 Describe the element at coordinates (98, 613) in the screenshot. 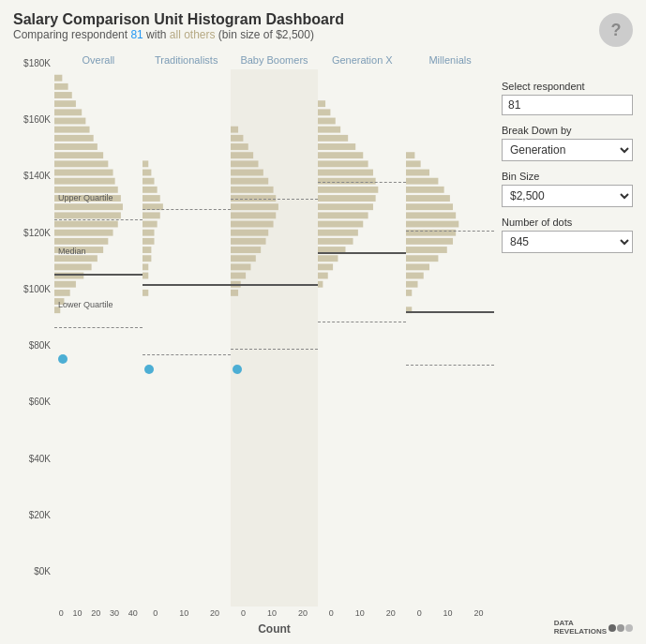

I see `x-ticks-overall: 0 10 20 30 40` at that location.